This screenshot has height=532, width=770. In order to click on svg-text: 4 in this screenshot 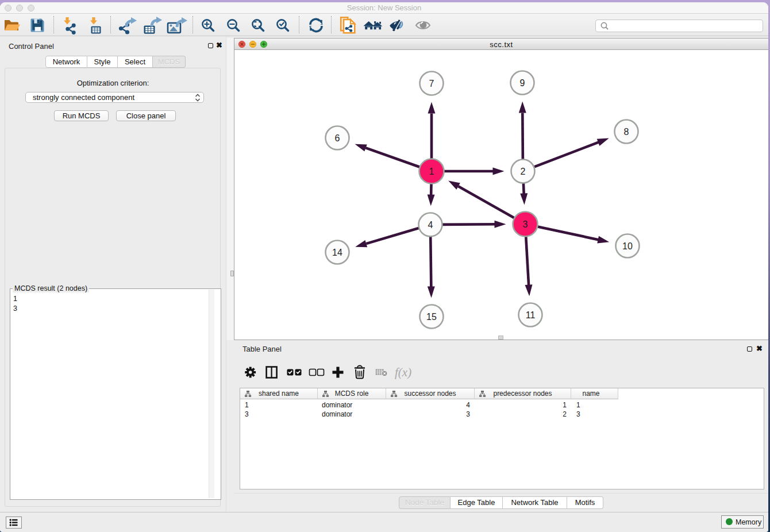, I will do `click(431, 225)`.